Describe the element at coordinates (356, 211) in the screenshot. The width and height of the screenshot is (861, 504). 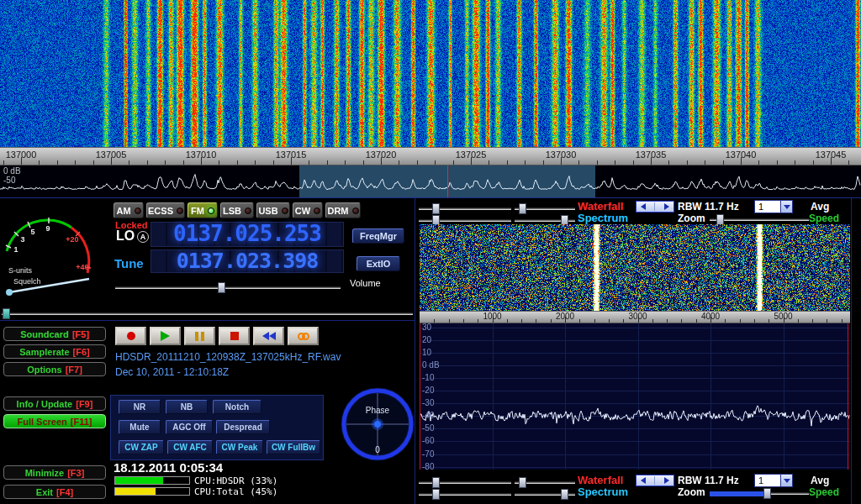
I see `mode-led-icon` at that location.